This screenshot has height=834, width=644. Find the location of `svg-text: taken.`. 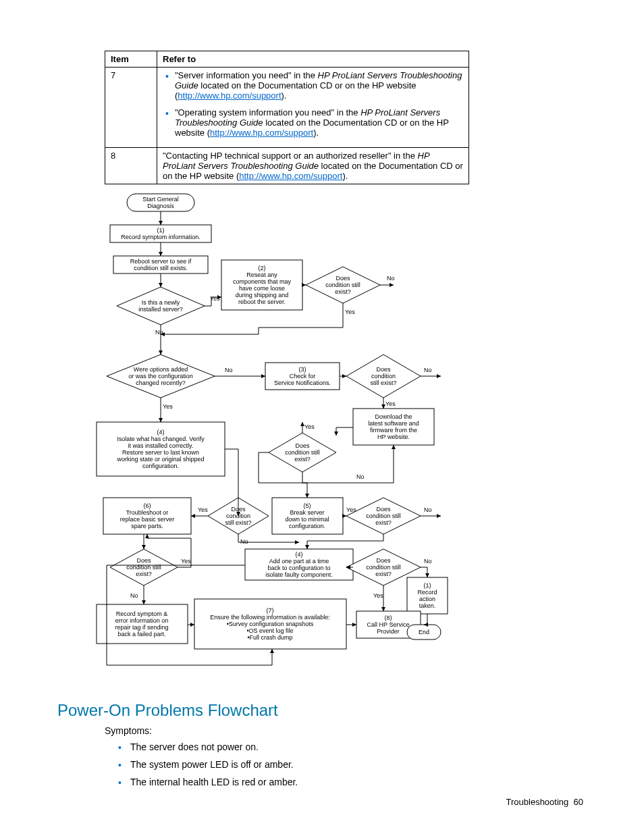

svg-text: taken. is located at coordinates (428, 606).